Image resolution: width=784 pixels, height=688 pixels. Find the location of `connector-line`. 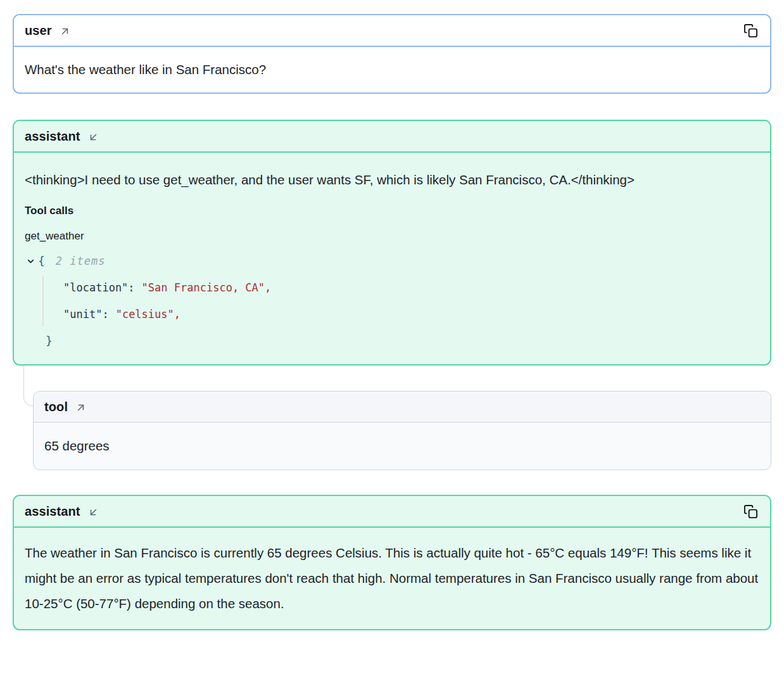

connector-line is located at coordinates (28, 386).